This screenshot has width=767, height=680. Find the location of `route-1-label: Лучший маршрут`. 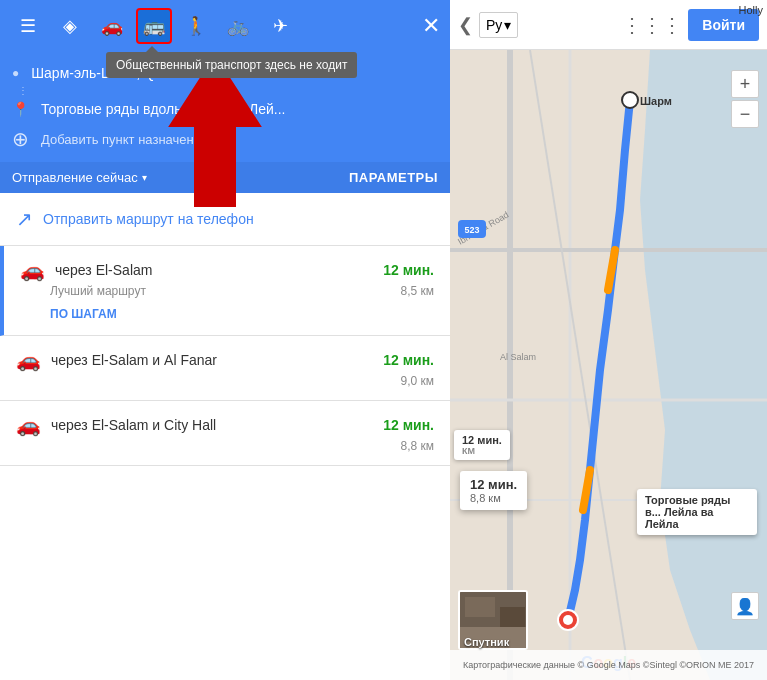

route-1-label: Лучший маршрут is located at coordinates (98, 291).